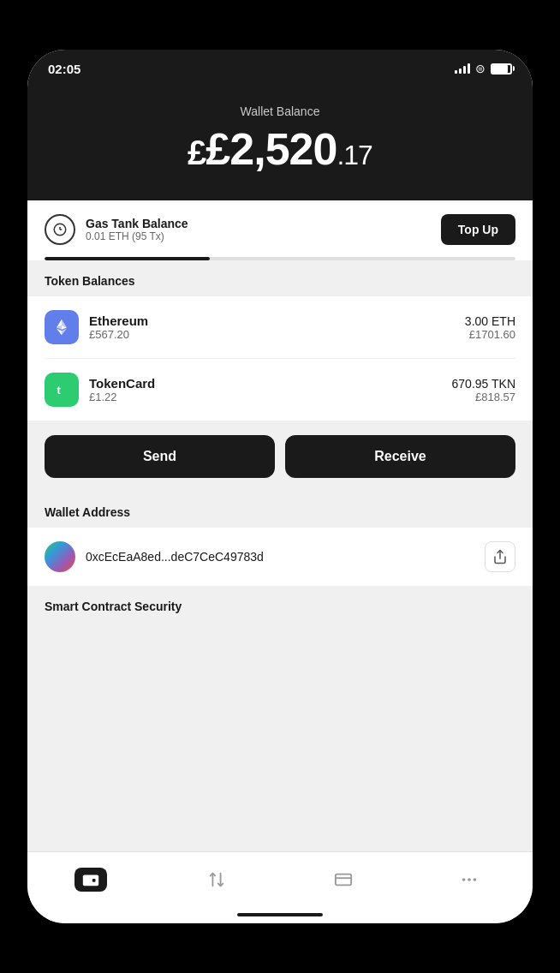 This screenshot has width=560, height=973. I want to click on gas-tank-header: Gas Tank Balance 0.01 ETH (95 Tx) Top Up, so click(280, 230).